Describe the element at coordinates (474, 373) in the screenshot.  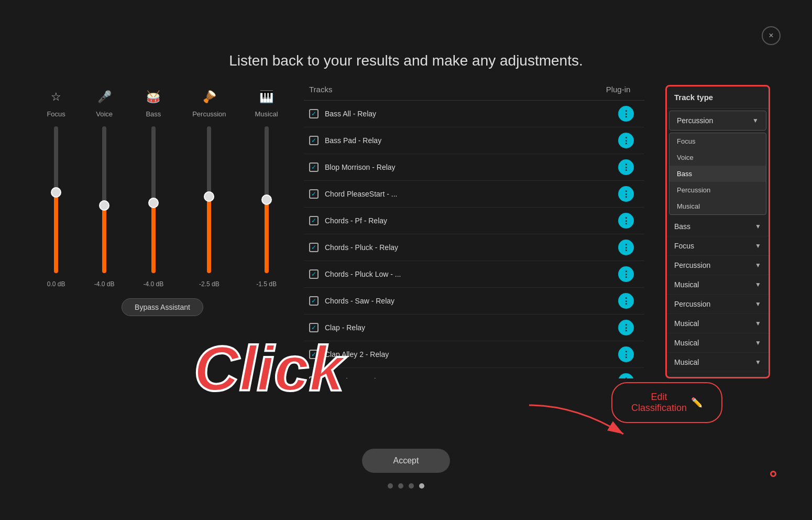
I see `track-row: ✓ ClosedHH - Relay` at that location.